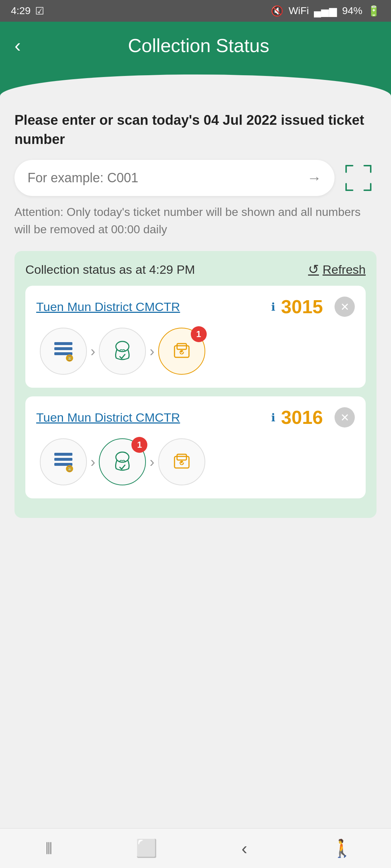 The width and height of the screenshot is (391, 868). What do you see at coordinates (302, 417) in the screenshot?
I see `ticket-number-3016: 3016` at bounding box center [302, 417].